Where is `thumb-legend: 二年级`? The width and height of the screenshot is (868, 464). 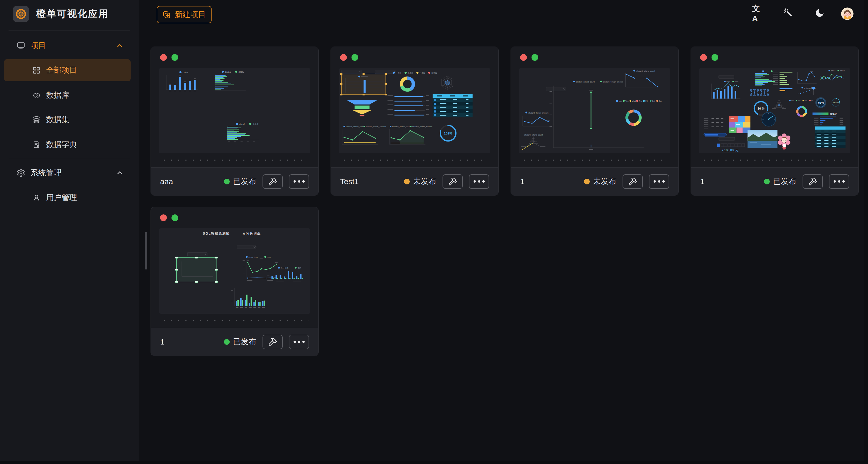
thumb-legend: 二年级 is located at coordinates (410, 73).